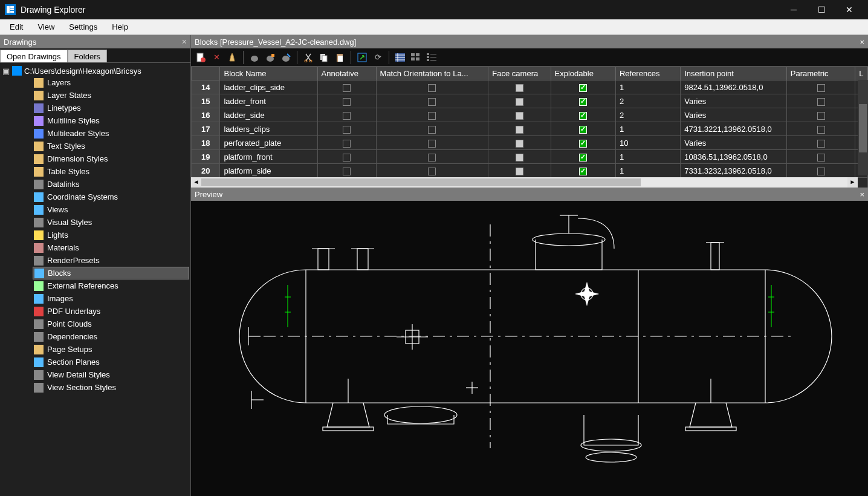  Describe the element at coordinates (432, 74) in the screenshot. I see `col-header: Match Orientation to La...` at that location.